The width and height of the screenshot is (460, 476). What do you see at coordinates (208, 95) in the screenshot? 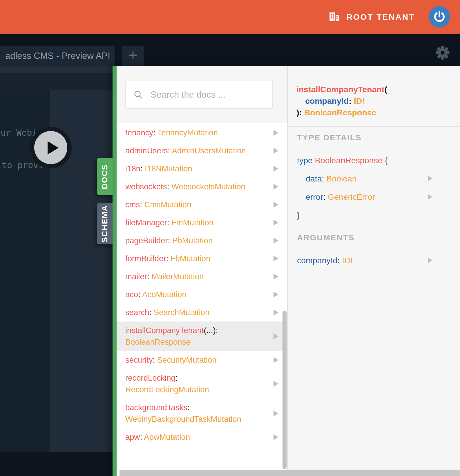
I see `docs-search-input` at bounding box center [208, 95].